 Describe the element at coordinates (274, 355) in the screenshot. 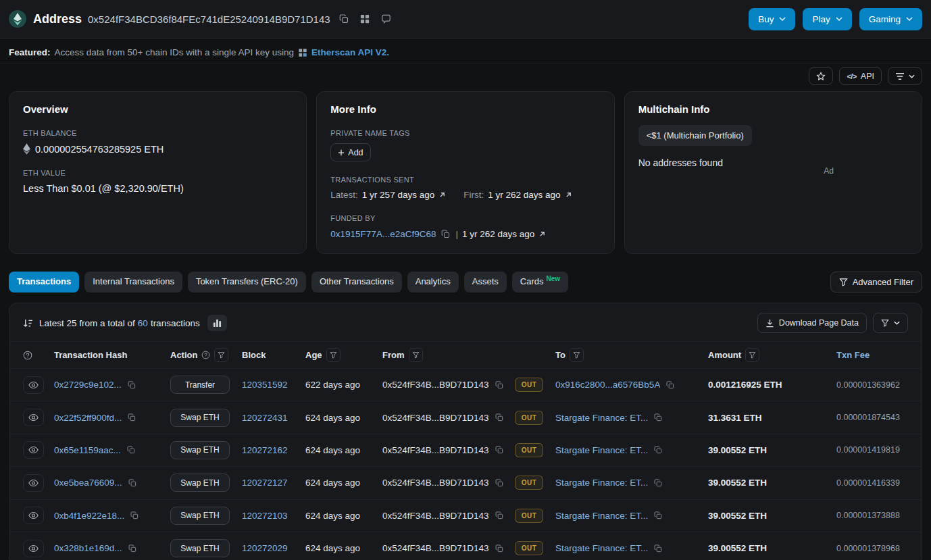

I see `column-block: Block` at that location.